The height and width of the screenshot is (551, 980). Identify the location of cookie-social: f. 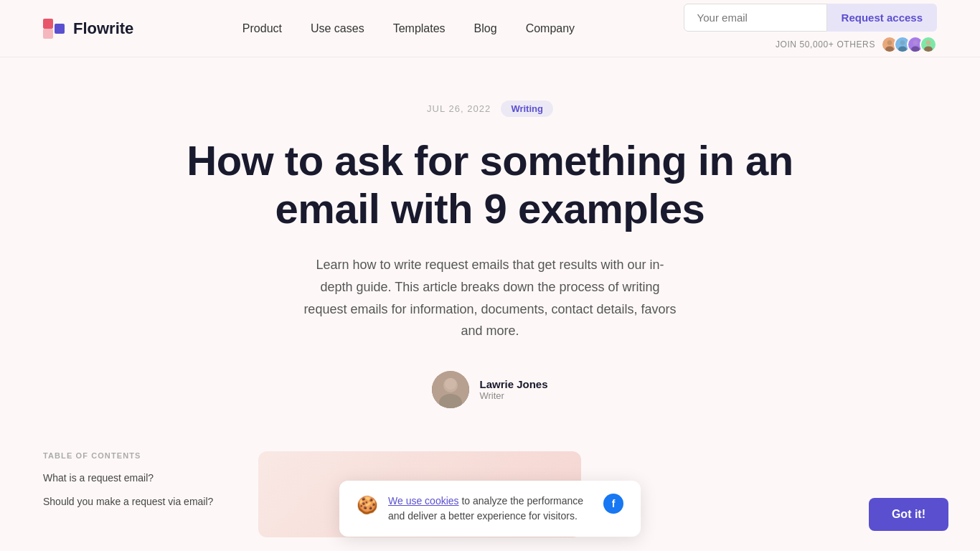
(613, 504).